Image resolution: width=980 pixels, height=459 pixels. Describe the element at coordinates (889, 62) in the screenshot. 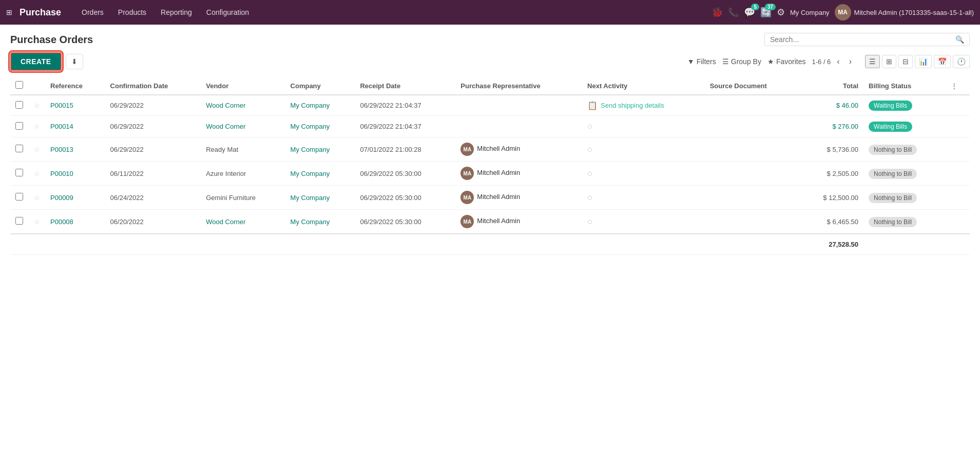

I see `kanban-view-button: ⊞` at that location.